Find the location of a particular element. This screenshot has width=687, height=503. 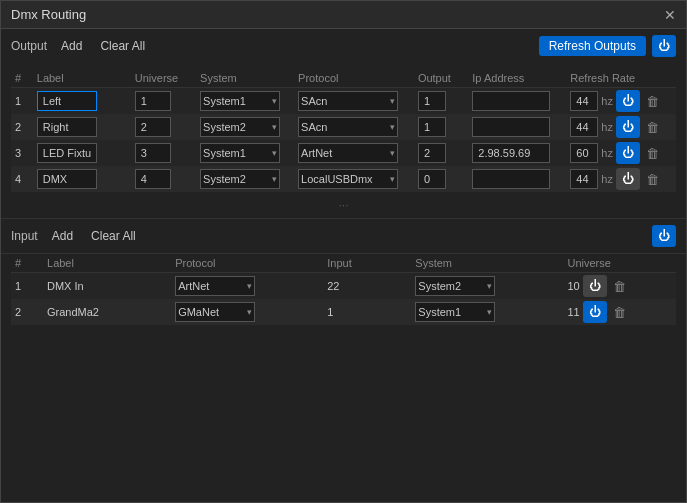

col-header-universe: Universe is located at coordinates (164, 78).